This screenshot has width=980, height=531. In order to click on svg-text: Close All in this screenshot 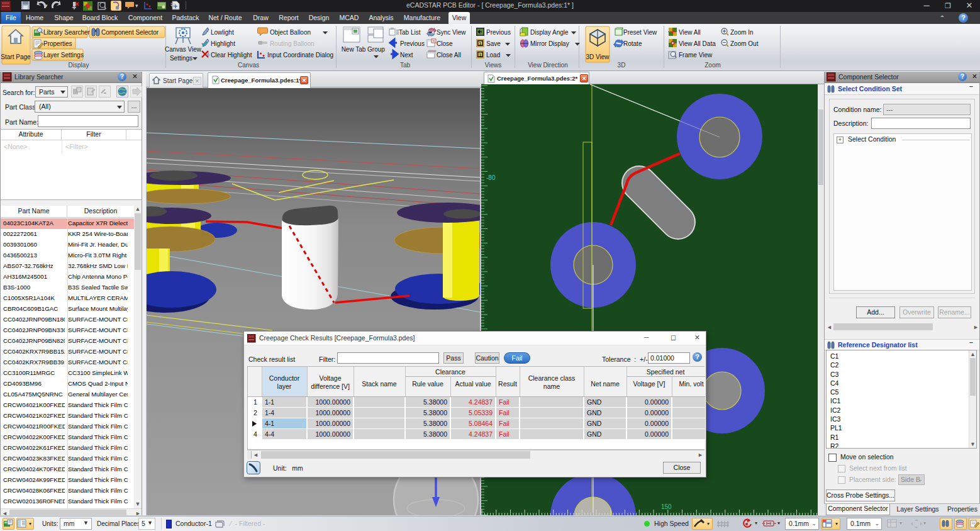, I will do `click(449, 55)`.